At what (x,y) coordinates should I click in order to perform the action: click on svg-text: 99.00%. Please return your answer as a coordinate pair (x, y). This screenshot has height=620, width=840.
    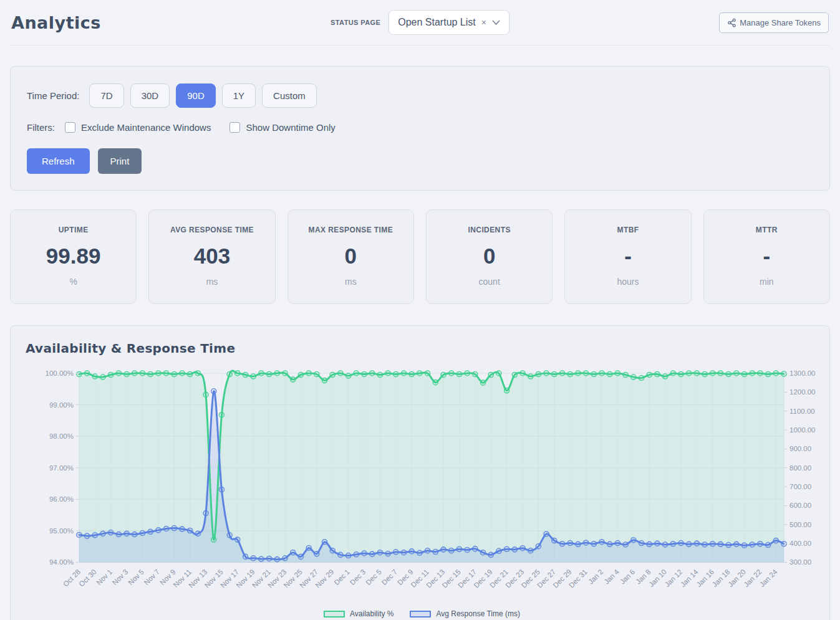
    Looking at the image, I should click on (61, 405).